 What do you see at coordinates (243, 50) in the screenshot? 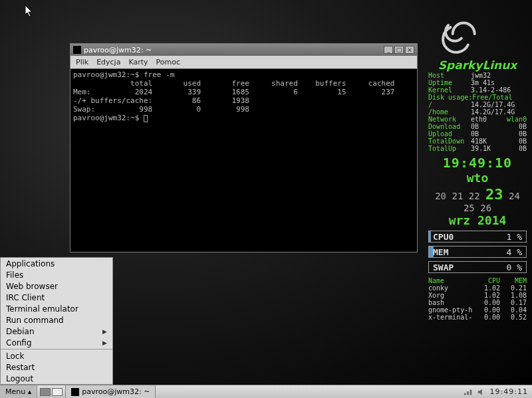
I see `titlebar: pavroo@jwm32: ~ _ □ ×` at bounding box center [243, 50].